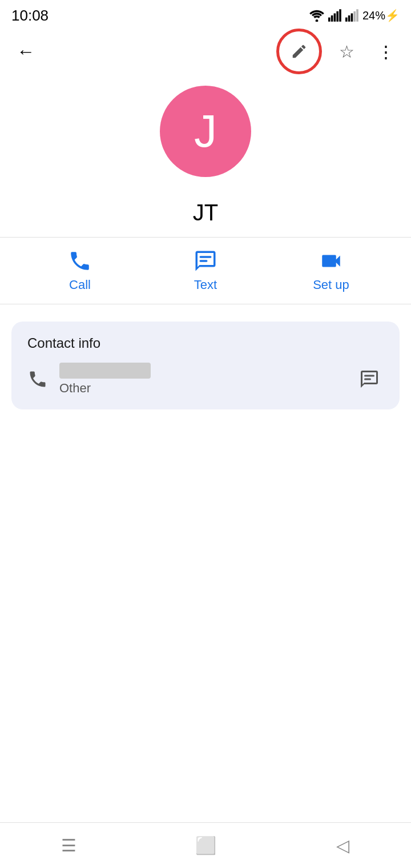  I want to click on contact-name-section: JT, so click(206, 210).